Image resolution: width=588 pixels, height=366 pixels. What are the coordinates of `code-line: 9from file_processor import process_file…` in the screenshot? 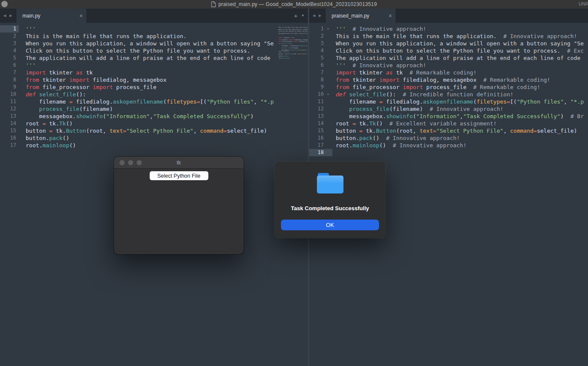 It's located at (449, 87).